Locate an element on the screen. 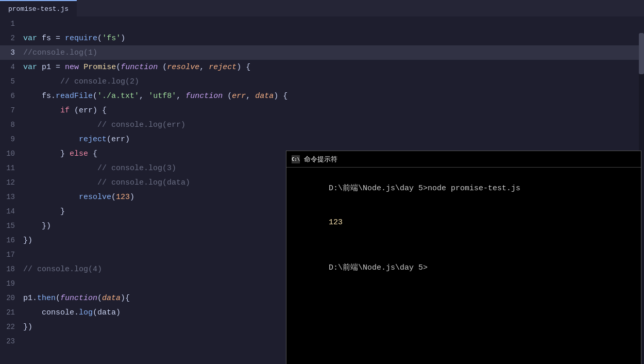  cmd-titlebar: C:\ 命令提示符 is located at coordinates (464, 159).